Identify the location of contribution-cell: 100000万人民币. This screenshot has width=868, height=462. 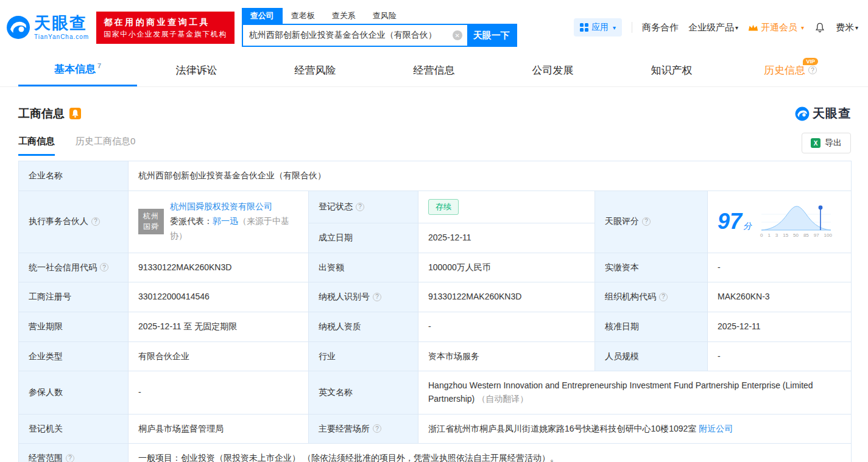
(507, 268).